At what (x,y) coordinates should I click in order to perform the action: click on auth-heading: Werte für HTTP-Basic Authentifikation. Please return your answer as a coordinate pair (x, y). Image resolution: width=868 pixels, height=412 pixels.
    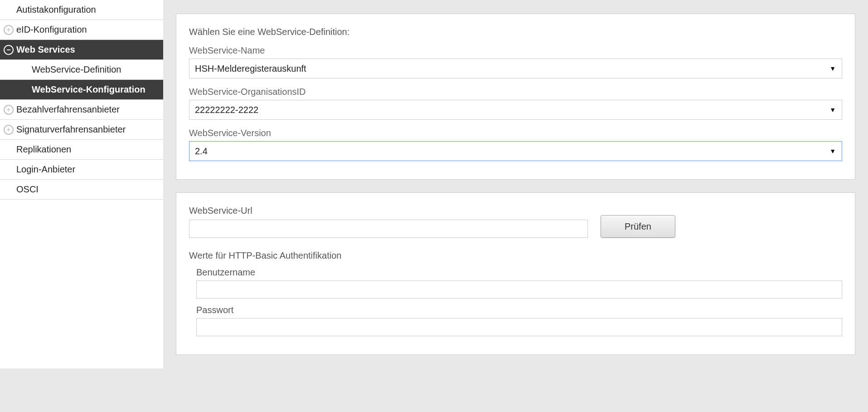
    Looking at the image, I should click on (516, 256).